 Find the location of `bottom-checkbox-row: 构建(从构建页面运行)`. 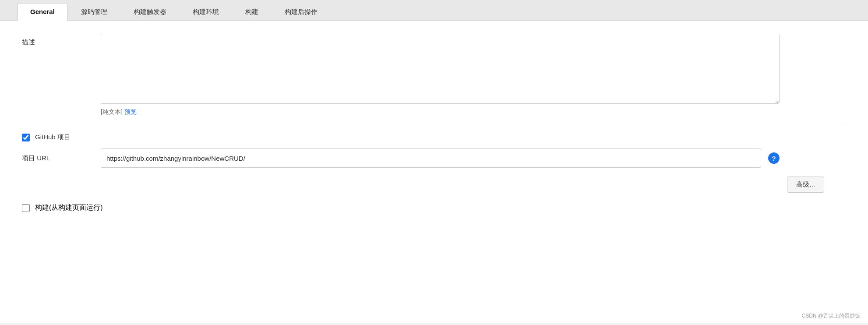

bottom-checkbox-row: 构建(从构建页面运行) is located at coordinates (434, 210).